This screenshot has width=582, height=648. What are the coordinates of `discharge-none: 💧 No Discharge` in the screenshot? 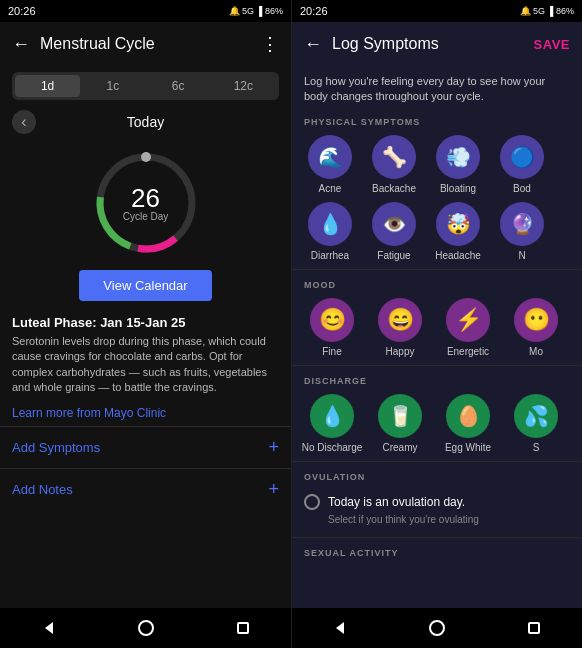 It's located at (332, 424).